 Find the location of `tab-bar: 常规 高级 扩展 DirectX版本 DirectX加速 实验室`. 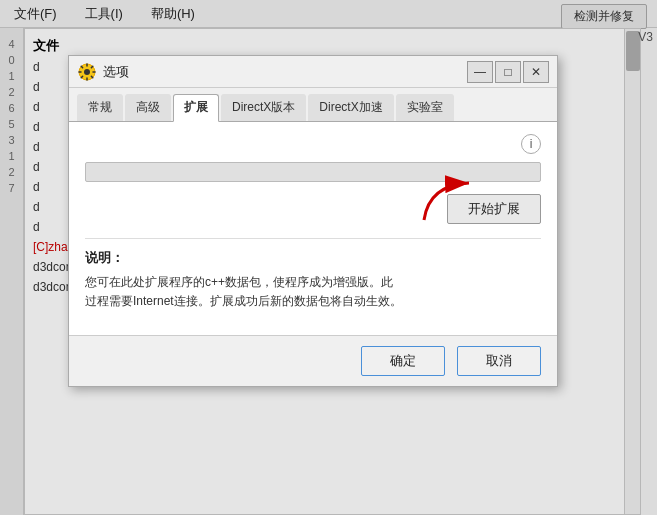

tab-bar: 常规 高级 扩展 DirectX版本 DirectX加速 实验室 is located at coordinates (313, 105).